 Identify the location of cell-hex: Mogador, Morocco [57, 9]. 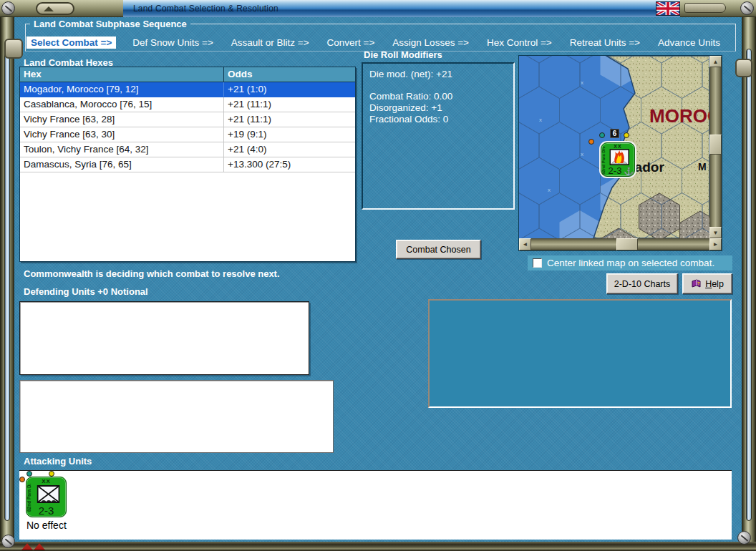
(122, 89).